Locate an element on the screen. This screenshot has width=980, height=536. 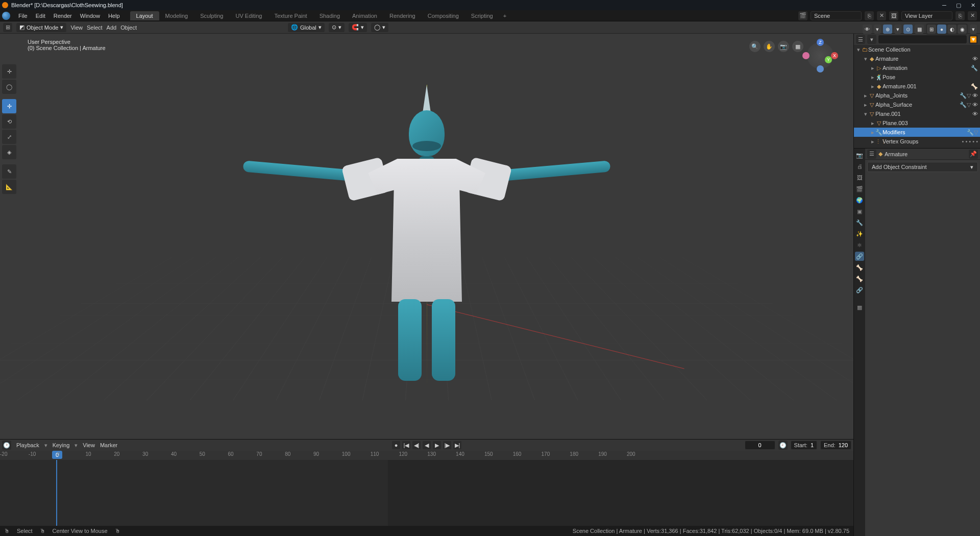
axis-neg-z-icon is located at coordinates (820, 69).